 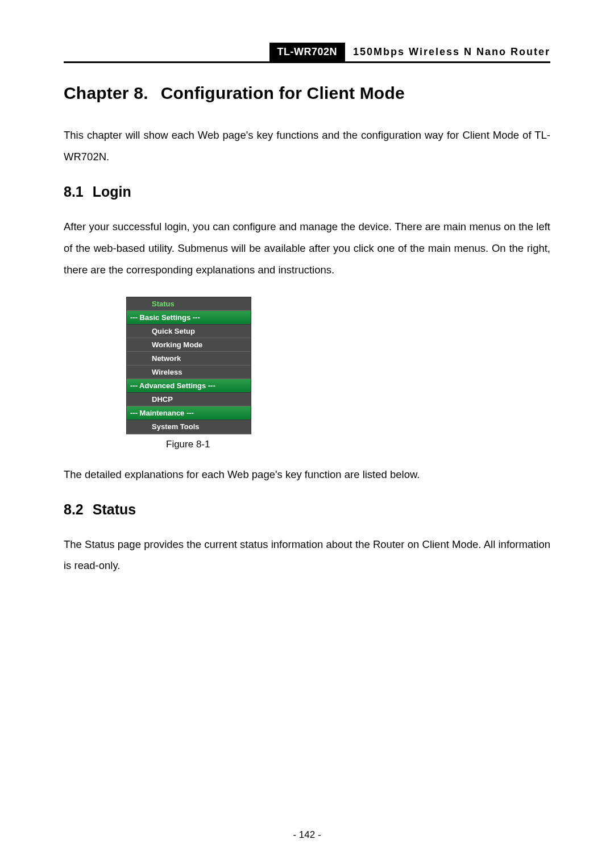 What do you see at coordinates (307, 475) in the screenshot?
I see `post-figure-paragraph: The detailed explanations for each Web p…` at bounding box center [307, 475].